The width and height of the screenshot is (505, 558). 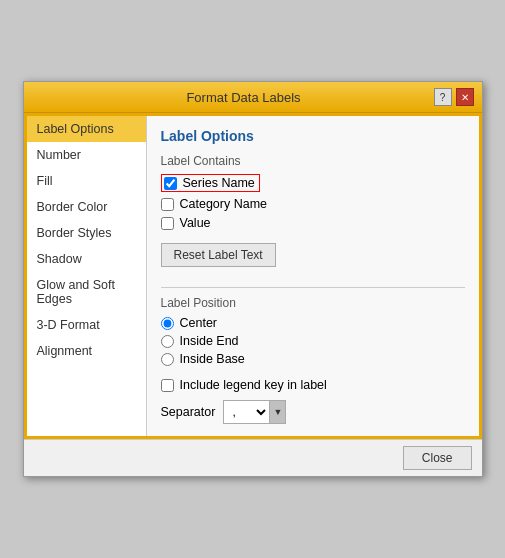 What do you see at coordinates (253, 458) in the screenshot?
I see `dialog-footer: Close` at bounding box center [253, 458].